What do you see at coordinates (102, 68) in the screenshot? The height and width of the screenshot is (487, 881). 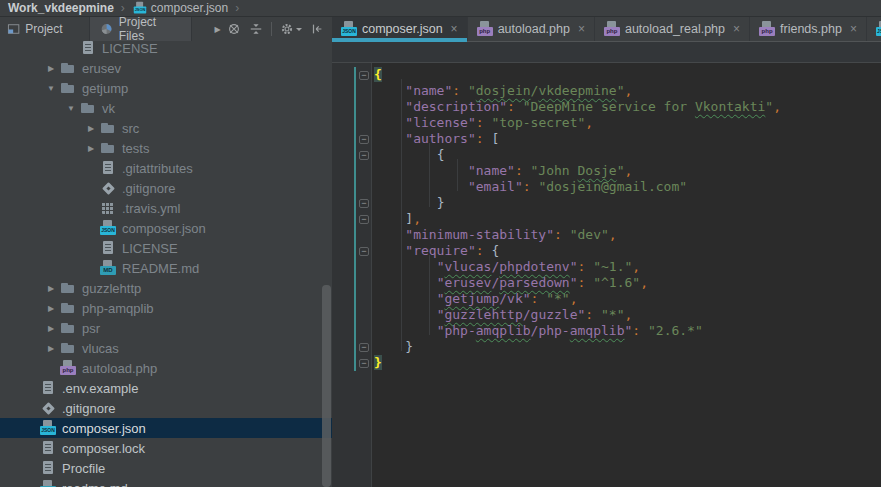 I see `tree-item-label: erusev` at bounding box center [102, 68].